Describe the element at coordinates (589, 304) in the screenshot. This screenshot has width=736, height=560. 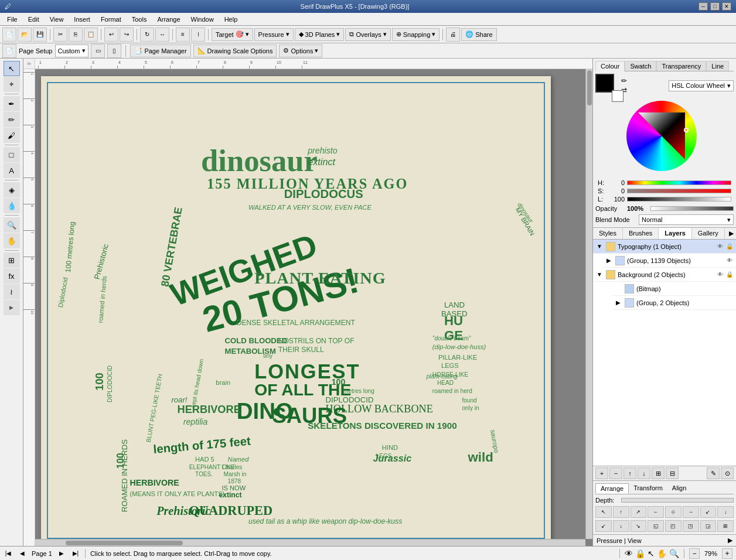
I see `vertical-scrollbar` at that location.